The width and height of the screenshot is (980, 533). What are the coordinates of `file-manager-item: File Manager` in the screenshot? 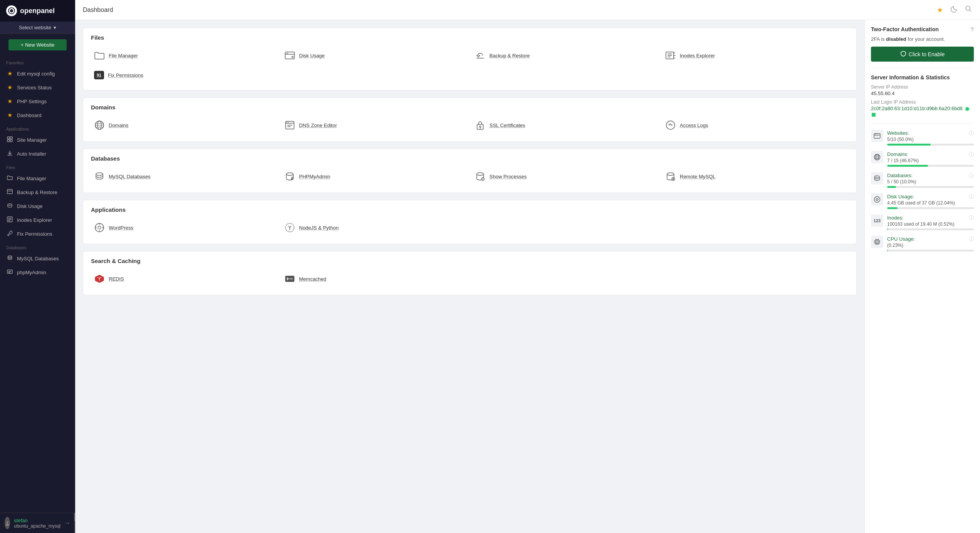 It's located at (184, 55).